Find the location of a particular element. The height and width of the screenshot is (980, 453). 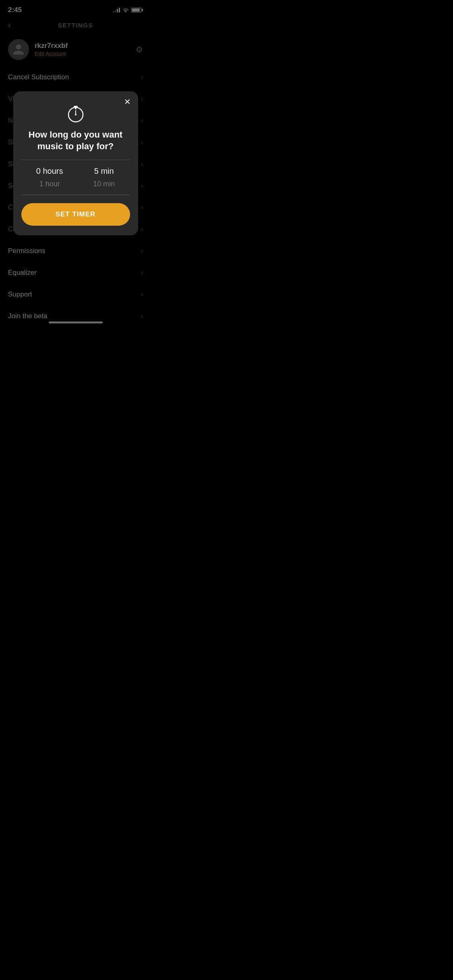

hours-picker: 0 hours 1 hour is located at coordinates (50, 177).